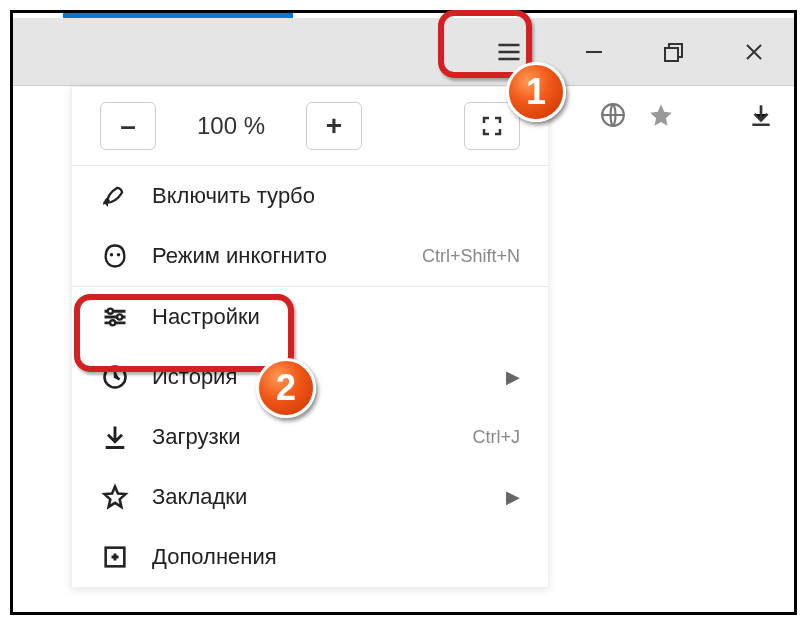 This screenshot has width=807, height=625. I want to click on globe-icon, so click(613, 117).